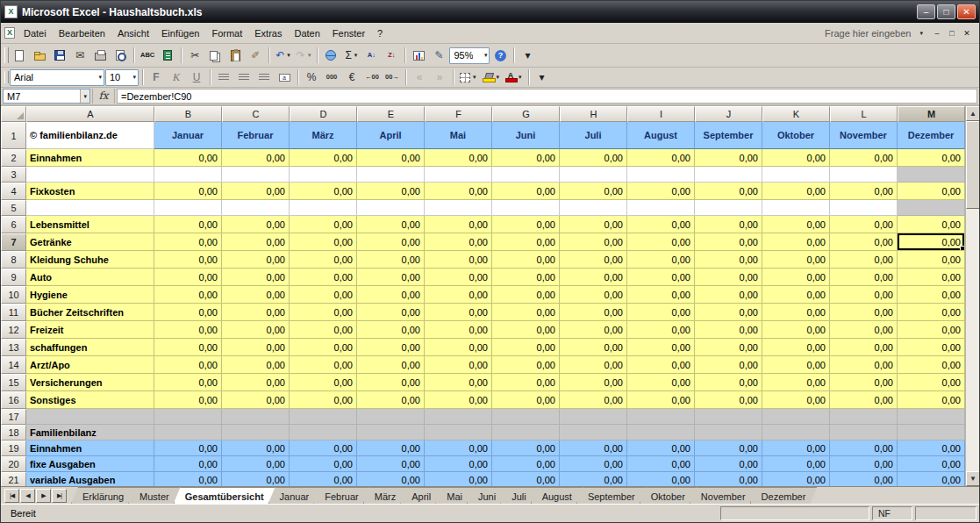  Describe the element at coordinates (967, 12) in the screenshot. I see `close-button: ✕` at that location.